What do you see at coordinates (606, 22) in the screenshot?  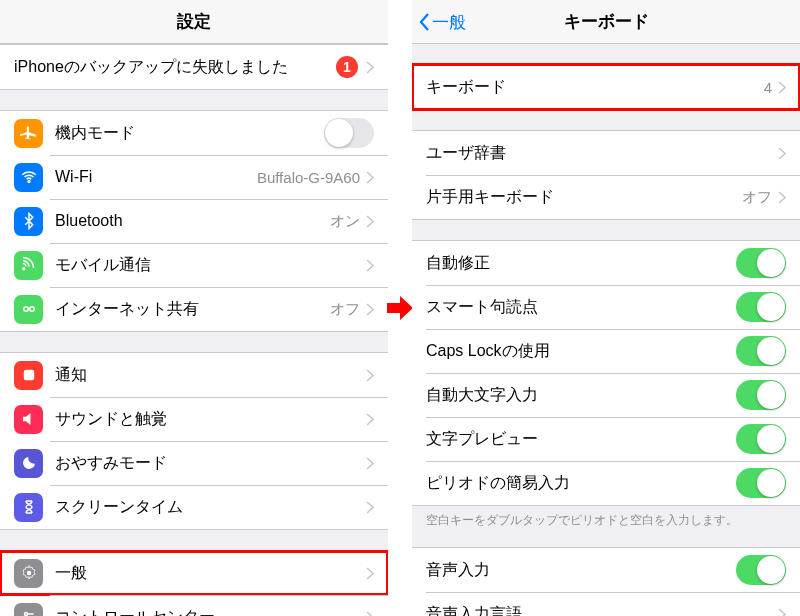 I see `navbar: 一般 キーボード` at bounding box center [606, 22].